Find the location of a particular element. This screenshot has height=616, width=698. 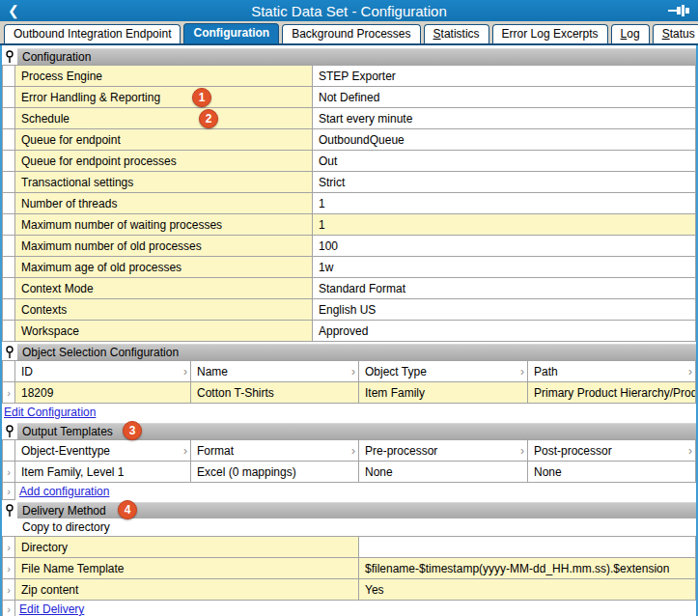

cell-object-eventtype: Item Family, Level 1 is located at coordinates (103, 471).